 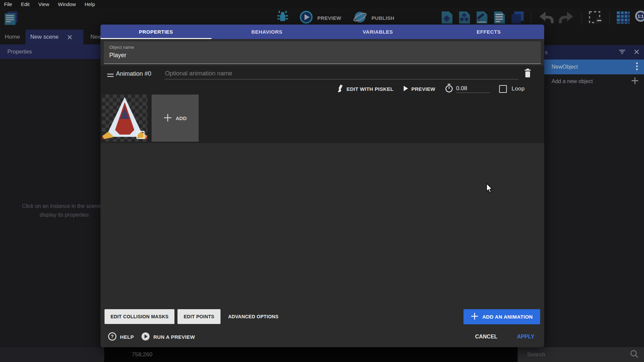 What do you see at coordinates (322, 52) in the screenshot?
I see `object-name-field: Object name Player` at bounding box center [322, 52].